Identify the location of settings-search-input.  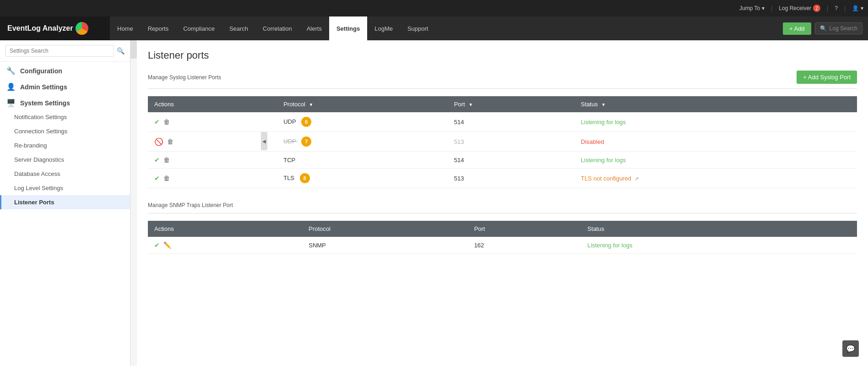
(60, 51).